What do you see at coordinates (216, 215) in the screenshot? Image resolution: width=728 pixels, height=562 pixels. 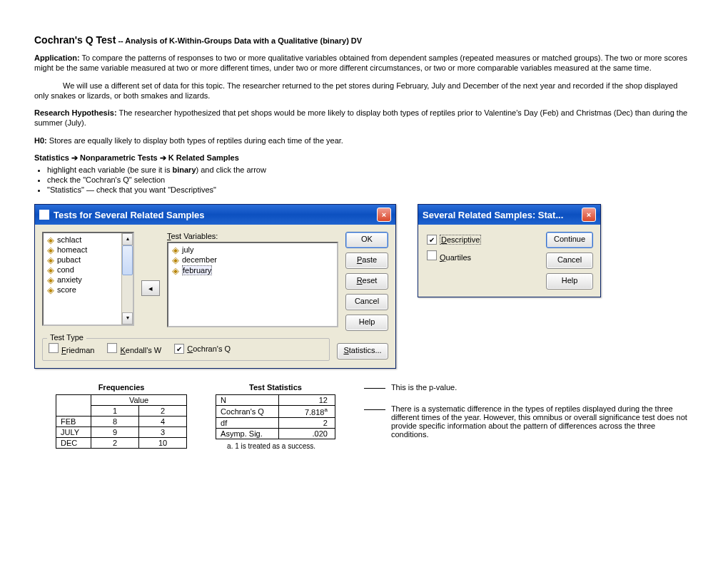 I see `titlebar: Tests for Several Related Samples ×` at bounding box center [216, 215].